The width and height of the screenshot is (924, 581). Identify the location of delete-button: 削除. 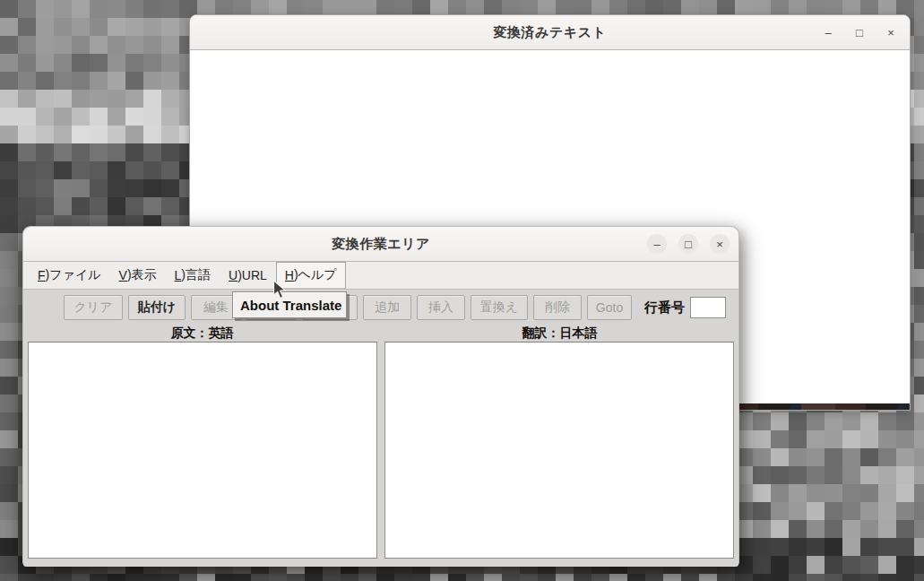
(557, 308).